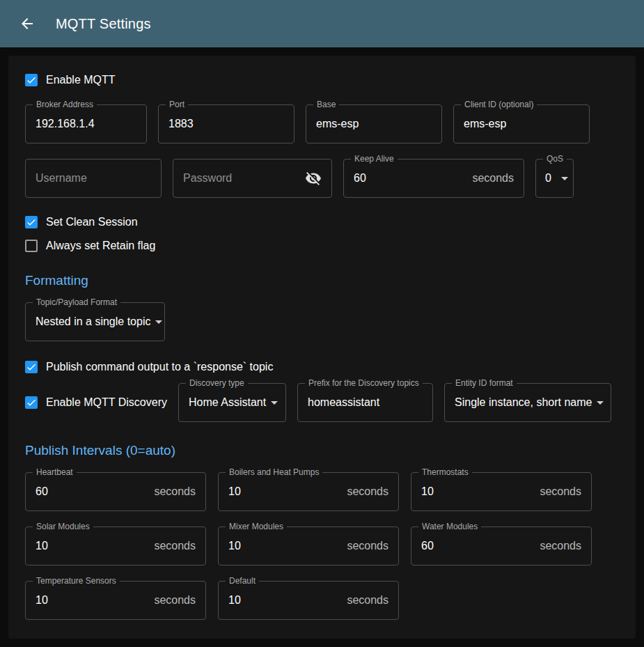  Describe the element at coordinates (81, 222) in the screenshot. I see `clean-session-checkbox: Set Clean Session` at that location.